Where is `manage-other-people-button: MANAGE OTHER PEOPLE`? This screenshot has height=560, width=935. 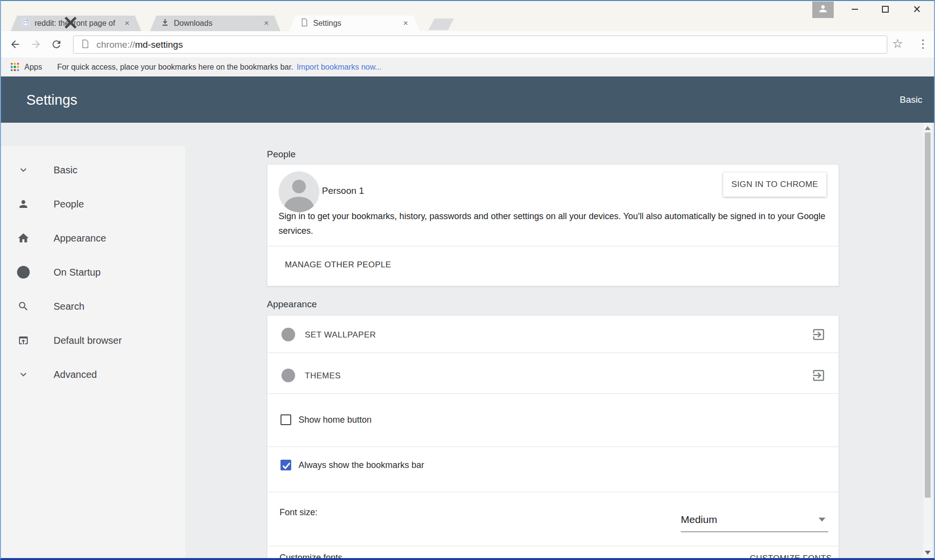
manage-other-people-button: MANAGE OTHER PEOPLE is located at coordinates (338, 265).